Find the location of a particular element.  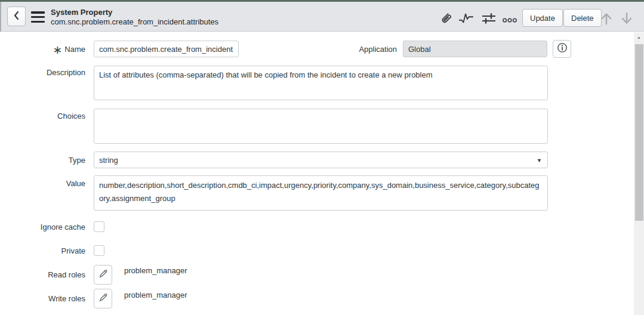

vertical-scrollbar: ▲ is located at coordinates (639, 174).